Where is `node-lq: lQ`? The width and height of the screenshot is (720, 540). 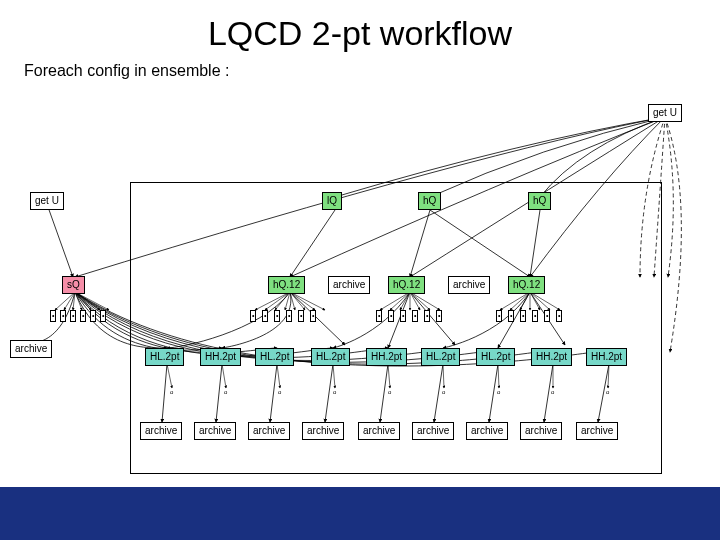
node-lq: lQ is located at coordinates (332, 201).